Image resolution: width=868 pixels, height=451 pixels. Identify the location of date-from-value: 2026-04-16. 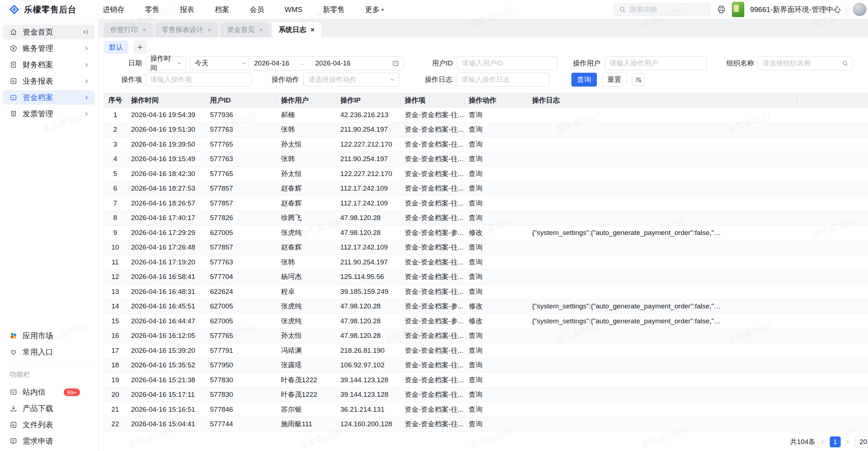
(272, 63).